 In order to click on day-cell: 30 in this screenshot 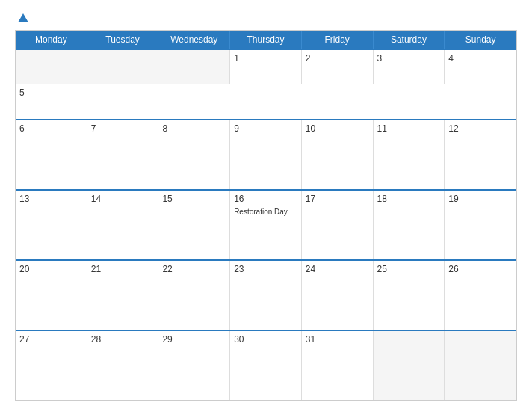, I will do `click(266, 365)`.